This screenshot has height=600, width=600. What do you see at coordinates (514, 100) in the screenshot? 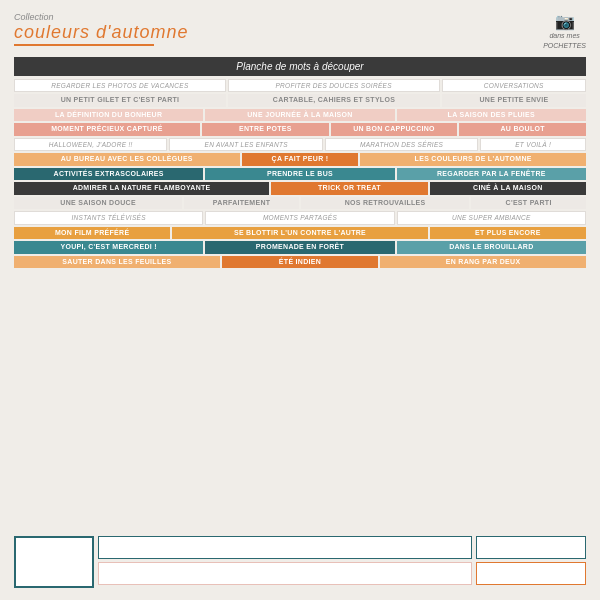
I see `label-item: UNE PETITE ENVIE` at bounding box center [514, 100].